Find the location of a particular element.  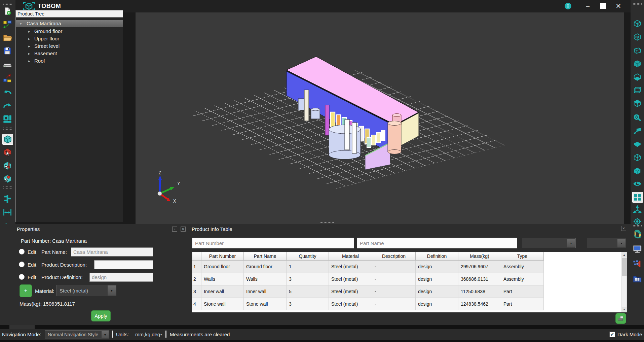

units-value: mm,kg,deg is located at coordinates (148, 335).